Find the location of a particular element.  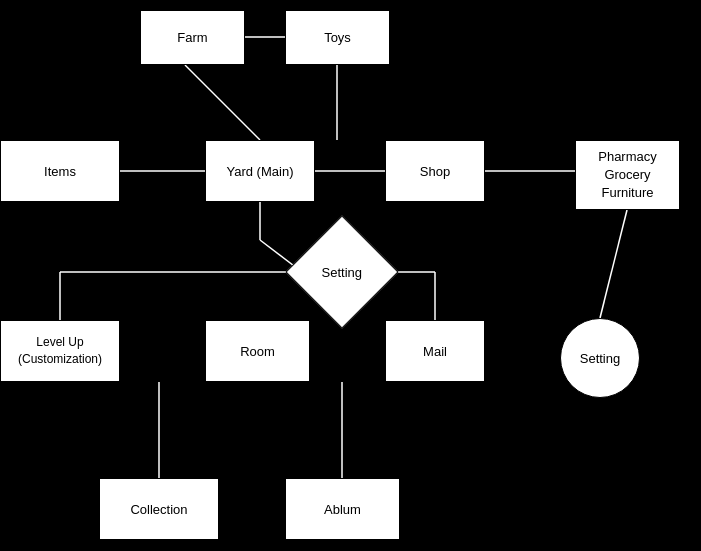

collection-node: Collection is located at coordinates (159, 509).